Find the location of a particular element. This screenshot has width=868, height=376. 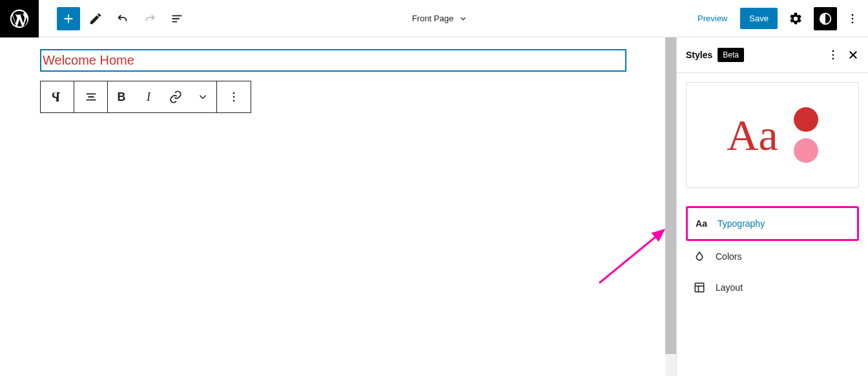

color-swatch-secondary is located at coordinates (806, 151).